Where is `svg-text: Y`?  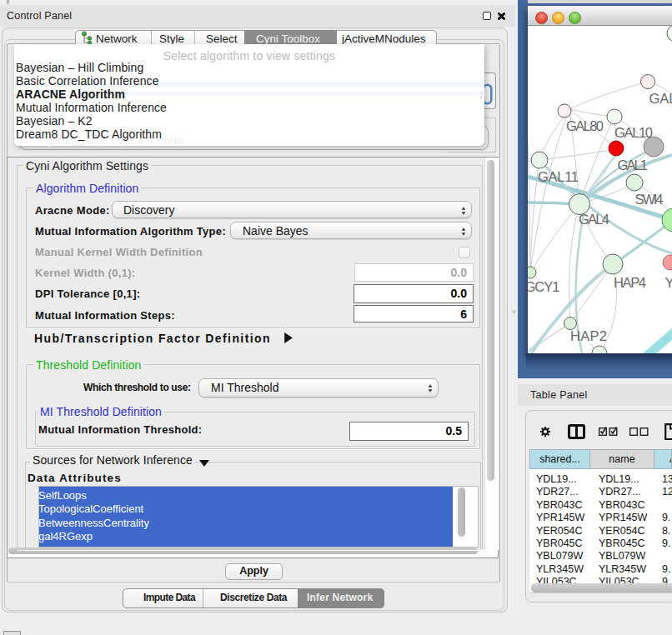 svg-text: Y is located at coordinates (669, 282).